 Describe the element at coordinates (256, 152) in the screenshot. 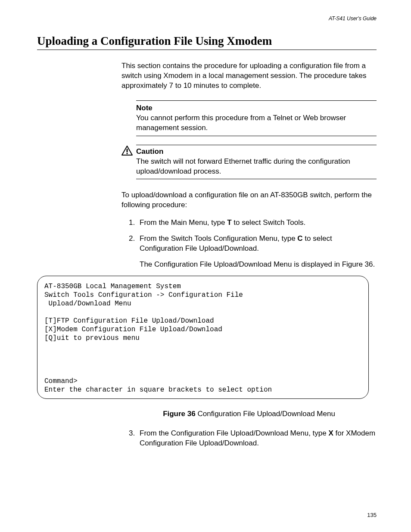

I see `caution-label: Caution` at that location.